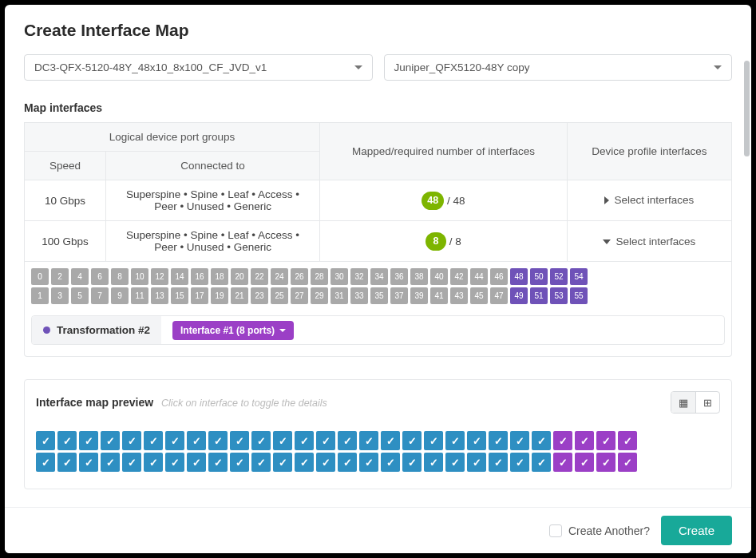  Describe the element at coordinates (40, 276) in the screenshot. I see `port-0: 0` at that location.